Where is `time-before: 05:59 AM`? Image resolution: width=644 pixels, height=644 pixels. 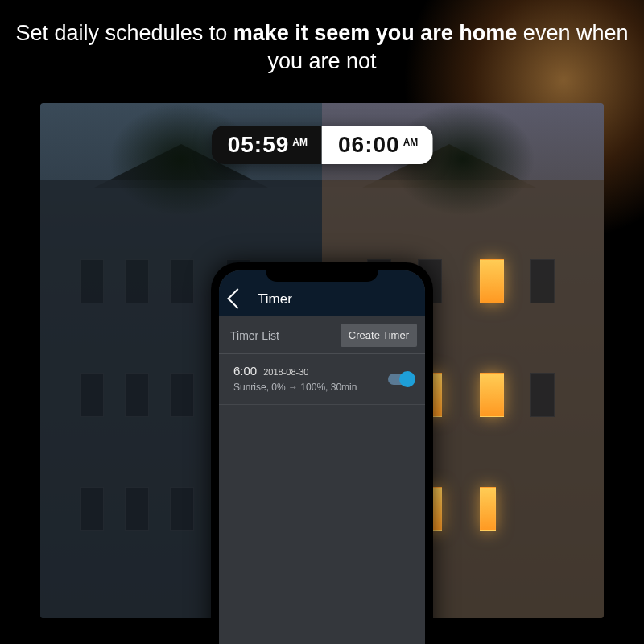
time-before: 05:59 AM is located at coordinates (267, 145).